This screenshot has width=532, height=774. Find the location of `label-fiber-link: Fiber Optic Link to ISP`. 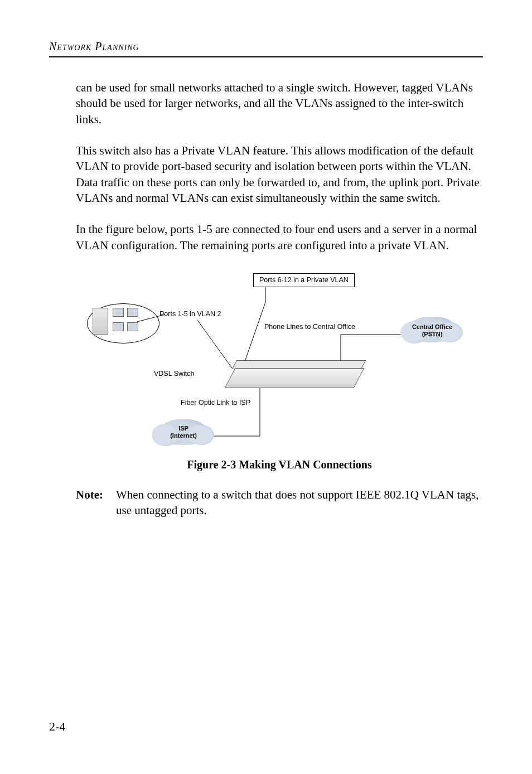

label-fiber-link: Fiber Optic Link to ISP is located at coordinates (215, 403).